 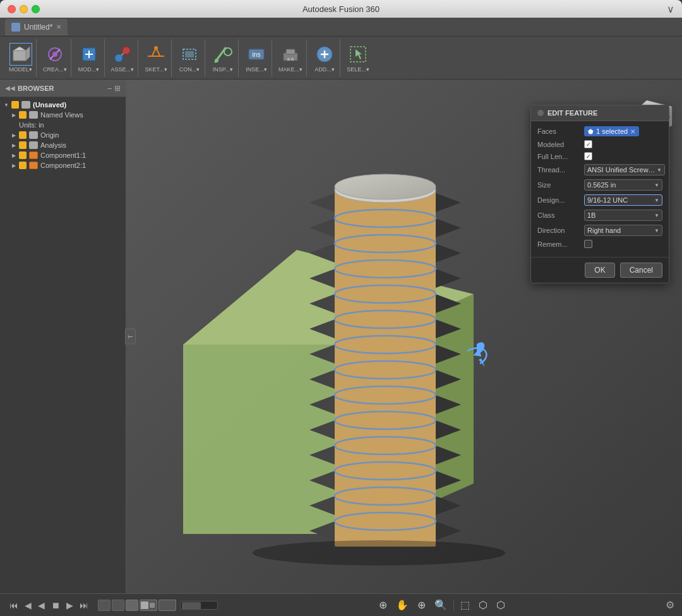 I want to click on step-back-button: ◀, so click(x=28, y=605).